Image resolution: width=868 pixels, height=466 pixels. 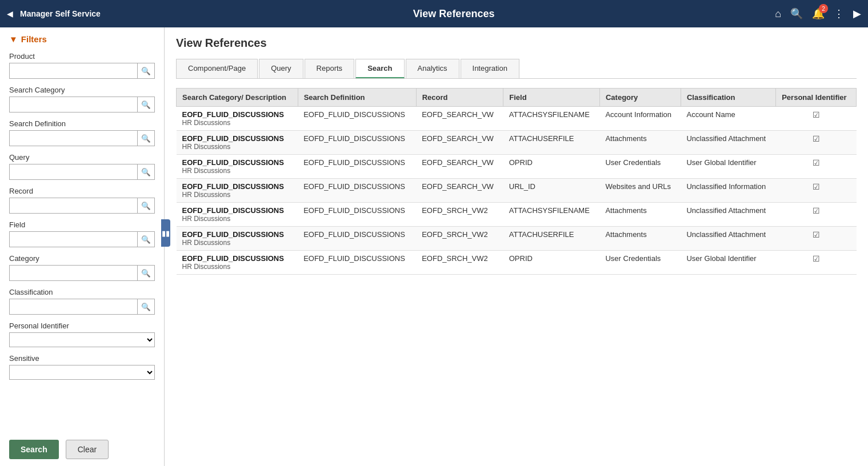 I want to click on filters-header: ▼ Filters, so click(x=82, y=38).